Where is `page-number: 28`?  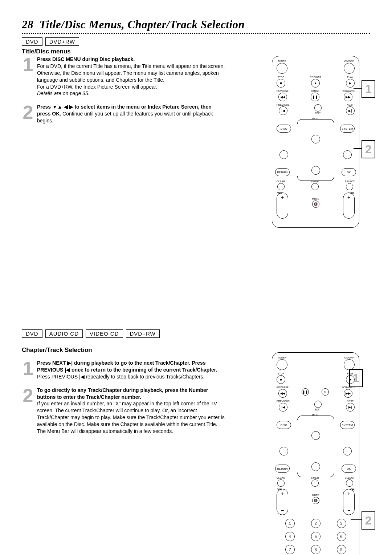 page-number: 28 is located at coordinates (28, 25).